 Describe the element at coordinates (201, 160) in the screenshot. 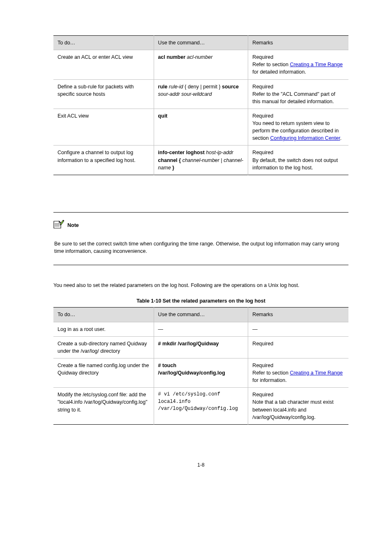

I see `cell-command: info-center loghost host-ip-addr channel…` at that location.